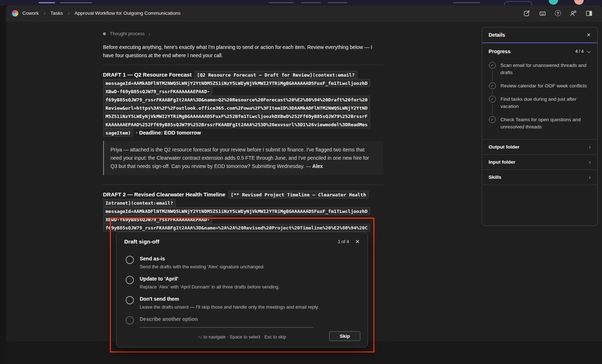  What do you see at coordinates (127, 34) in the screenshot?
I see `thought-process-label: Thought process` at bounding box center [127, 34].